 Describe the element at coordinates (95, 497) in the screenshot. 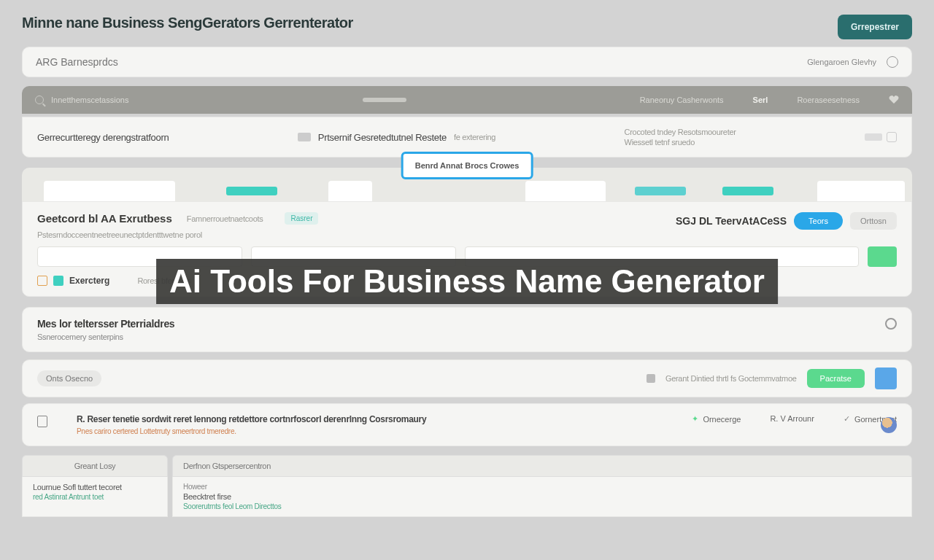

I see `table-cell-1: Lournue Sofl tuttert tecoret red Astinra…` at that location.